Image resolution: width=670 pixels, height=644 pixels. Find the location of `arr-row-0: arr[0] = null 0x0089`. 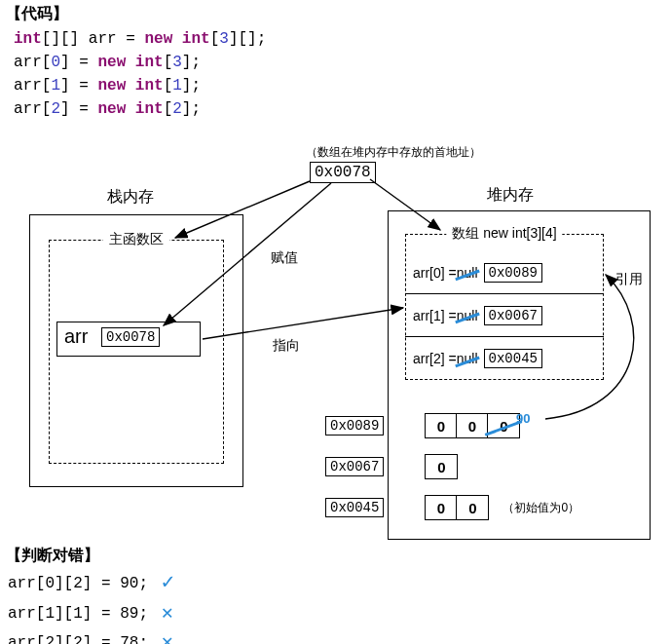

arr-row-0: arr[0] = null 0x0089 is located at coordinates (504, 273).